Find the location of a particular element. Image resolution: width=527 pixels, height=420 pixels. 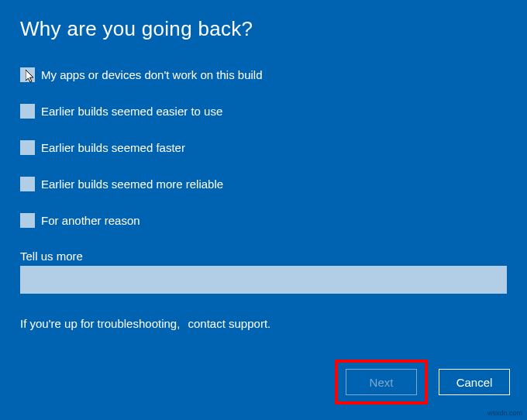

watermark: wsxdn.com is located at coordinates (505, 413).